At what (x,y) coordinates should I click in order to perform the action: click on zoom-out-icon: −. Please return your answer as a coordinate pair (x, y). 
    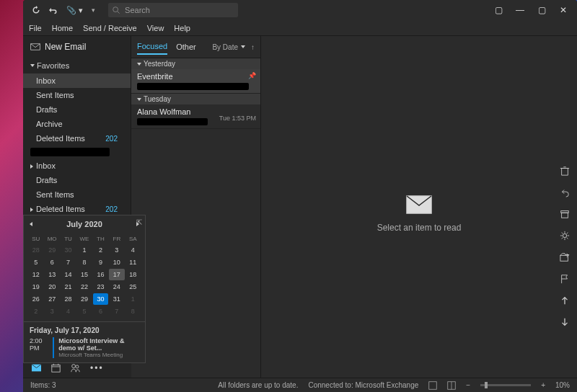
    Looking at the image, I should click on (468, 385).